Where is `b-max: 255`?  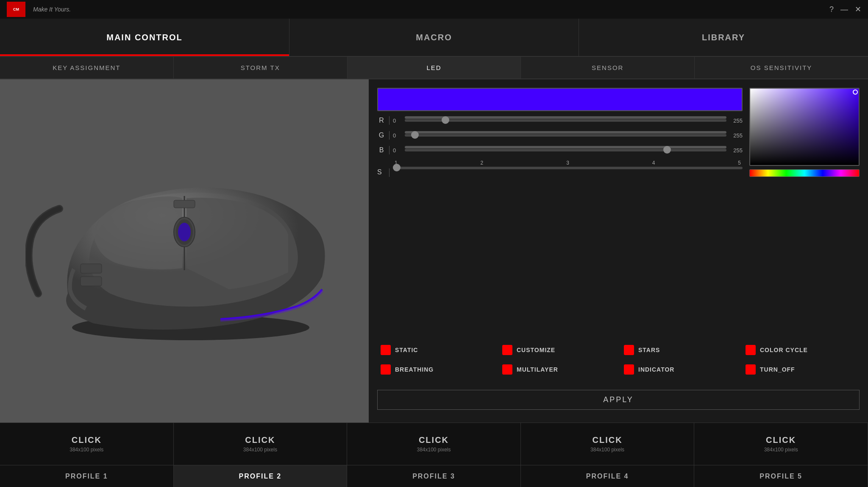
b-max: 255 is located at coordinates (736, 150).